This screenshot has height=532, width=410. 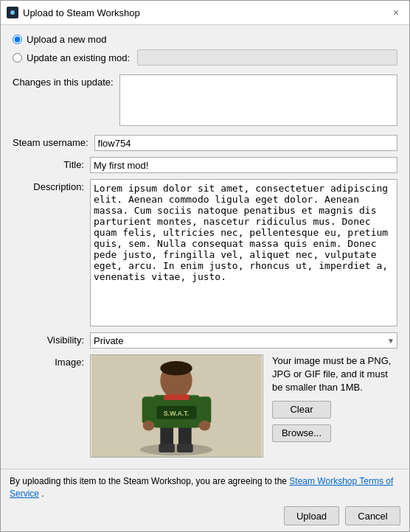 What do you see at coordinates (13, 13) in the screenshot?
I see `steam-icon` at bounding box center [13, 13].